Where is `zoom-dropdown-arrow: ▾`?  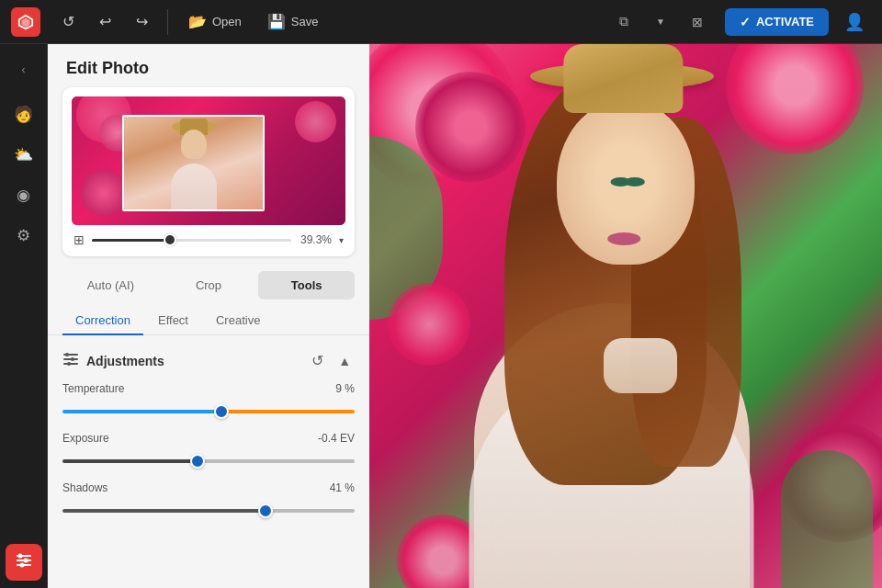
zoom-dropdown-arrow: ▾ is located at coordinates (342, 241).